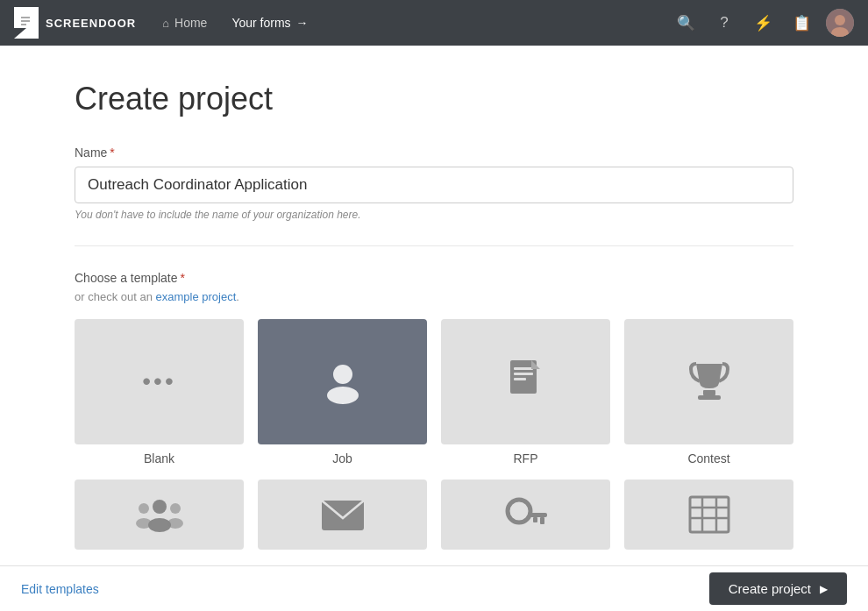 Image resolution: width=868 pixels, height=611 pixels. Describe the element at coordinates (26, 23) in the screenshot. I see `brand-icon` at that location.